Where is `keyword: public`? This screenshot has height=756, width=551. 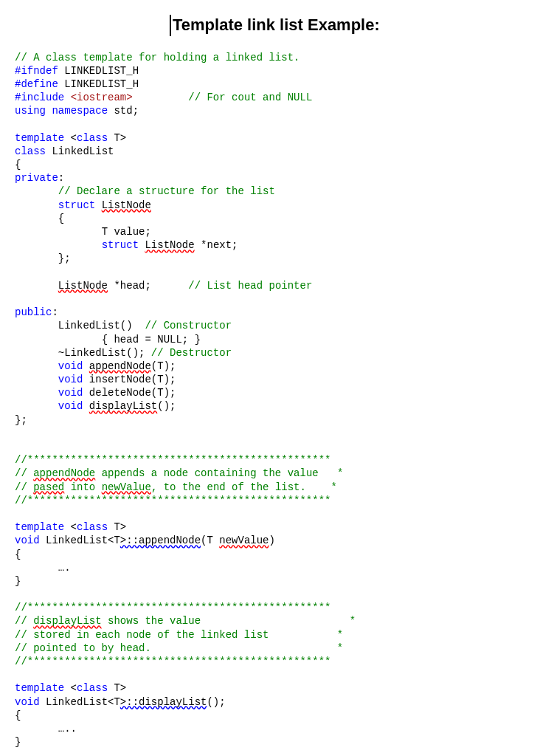 keyword: public is located at coordinates (33, 312).